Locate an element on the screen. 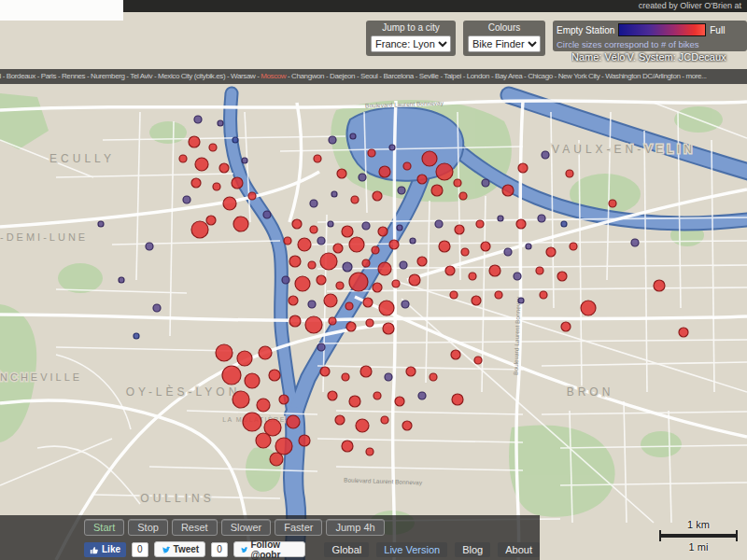 This screenshot has height=560, width=747. city-link: Chicago is located at coordinates (540, 77).